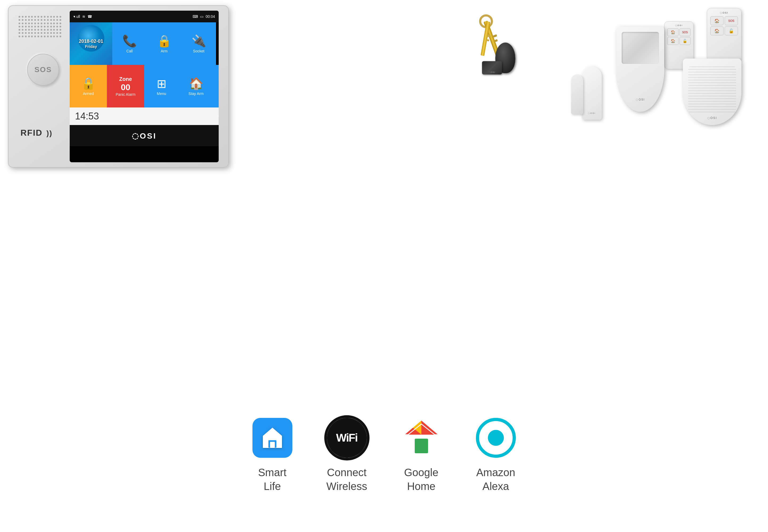 Image resolution: width=768 pixels, height=532 pixels. Describe the element at coordinates (126, 87) in the screenshot. I see `zone-number: 00` at that location.